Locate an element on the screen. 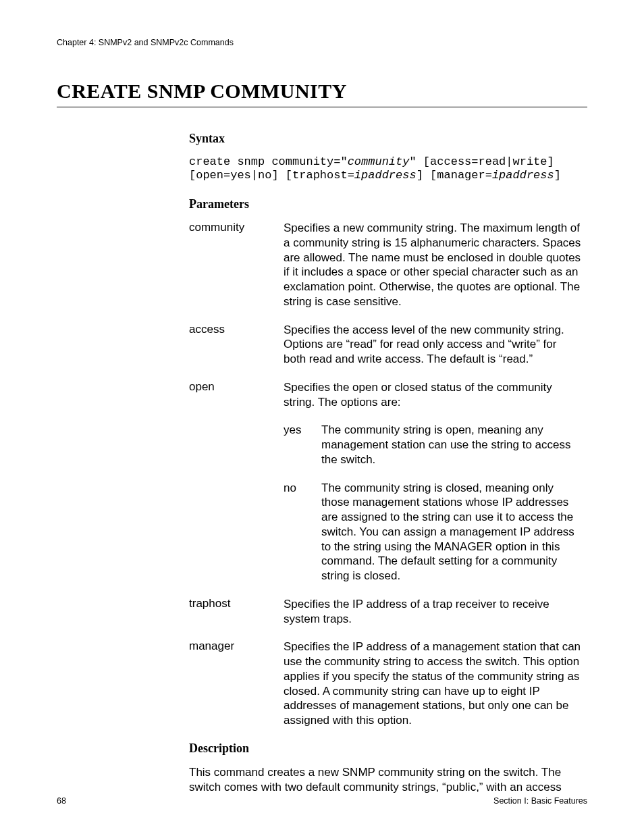  syntax-block: create snmp community="community" [acces… is located at coordinates (385, 169).